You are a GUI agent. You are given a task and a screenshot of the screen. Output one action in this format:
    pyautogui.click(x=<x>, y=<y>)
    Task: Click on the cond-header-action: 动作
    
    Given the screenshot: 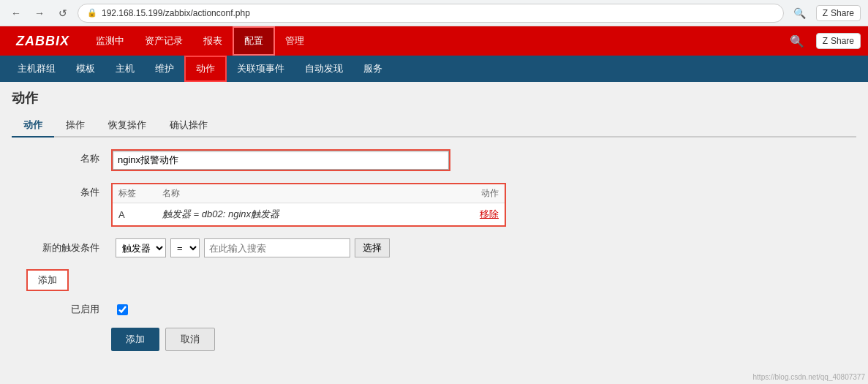 What is the action you would take?
    pyautogui.click(x=477, y=193)
    